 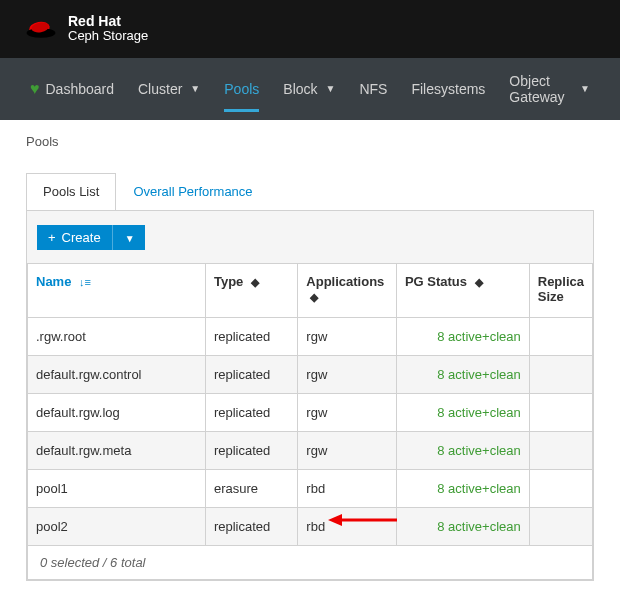 What do you see at coordinates (117, 412) in the screenshot?
I see `cell-name: default.rgw.log` at bounding box center [117, 412].